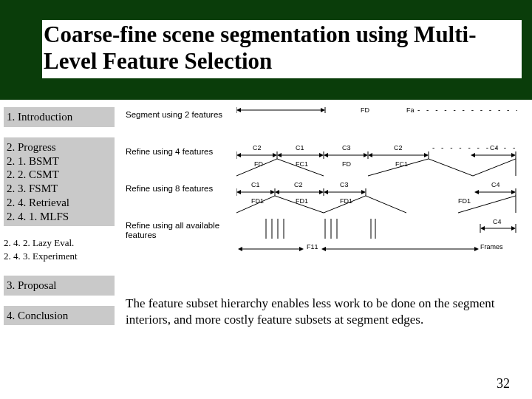 This screenshot has height=399, width=532. I want to click on row2-graphic: C2 C1 C3 C2 C4 FD FC1 FD FC1 - - - - - -…, so click(378, 160).